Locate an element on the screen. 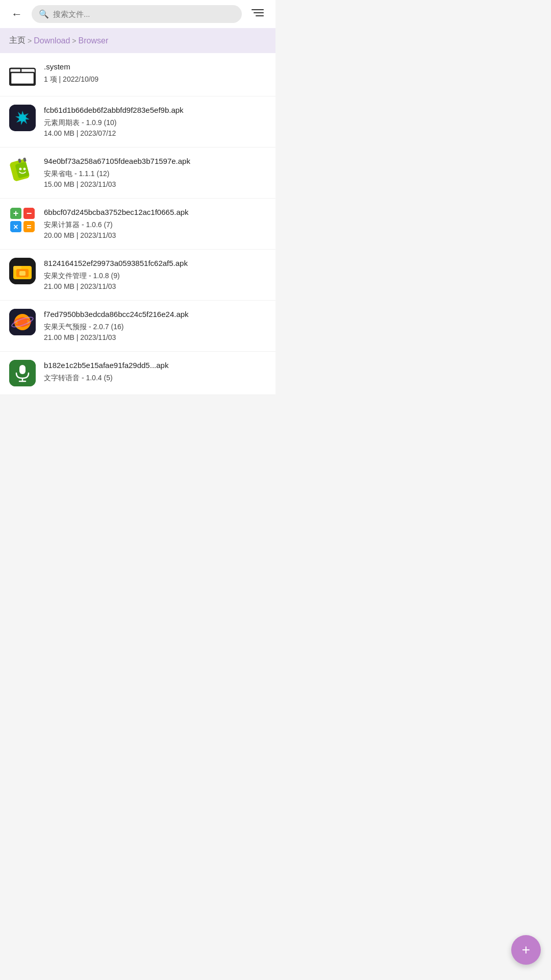  file-name: 94e0bf73a258a67105fdeaeb3b71597e.apk is located at coordinates (155, 161).